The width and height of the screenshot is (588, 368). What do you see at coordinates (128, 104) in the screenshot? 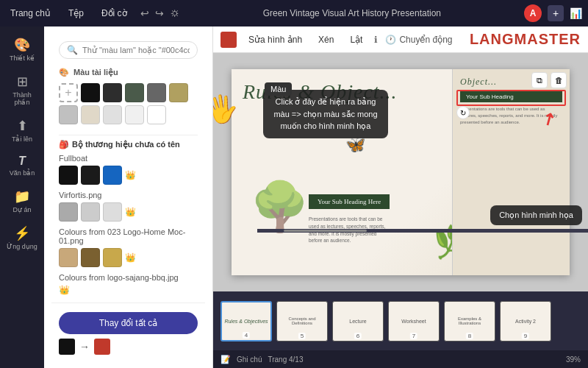
I see `document-colors-grid: +` at bounding box center [128, 104].